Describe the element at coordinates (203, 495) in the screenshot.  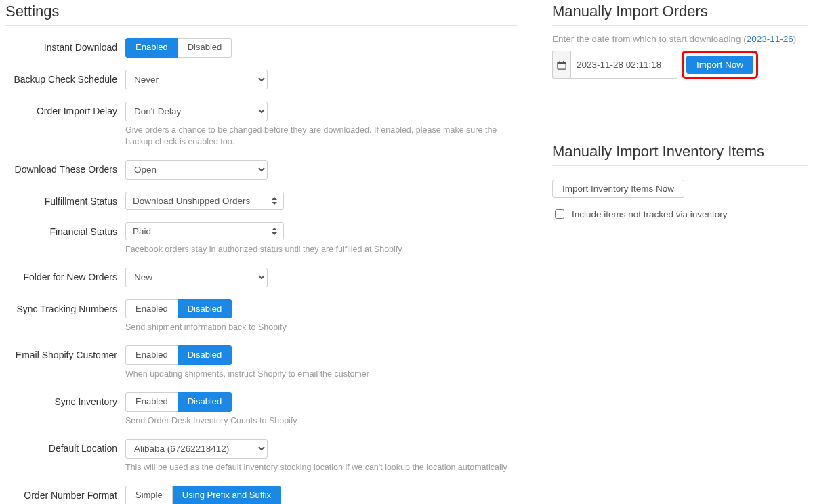
I see `toggle-order-number-format: Simple Using Prefix and Suffix` at that location.